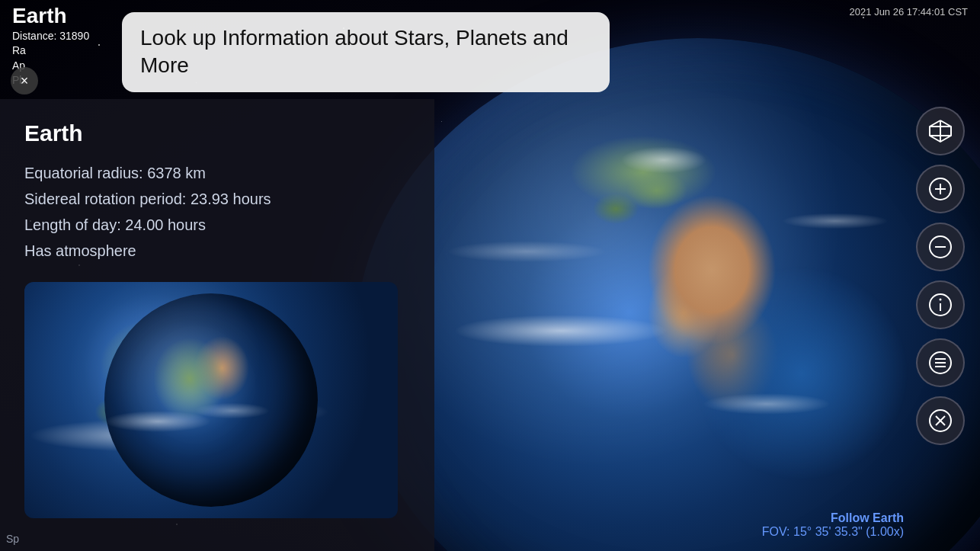 The image size is (980, 551). What do you see at coordinates (217, 173) in the screenshot?
I see `equatorial-radius: Equatorial radius: 6378 km` at bounding box center [217, 173].